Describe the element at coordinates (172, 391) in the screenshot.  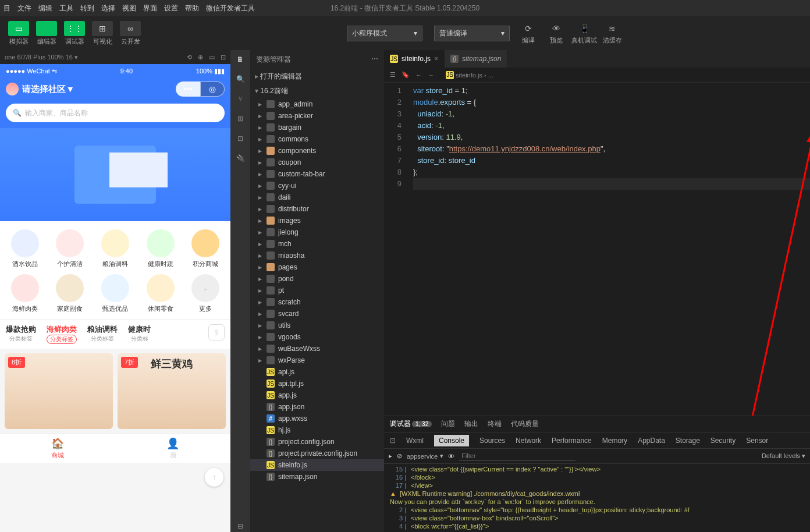
I see `product-card: 7折鲜三黄鸡` at that location.